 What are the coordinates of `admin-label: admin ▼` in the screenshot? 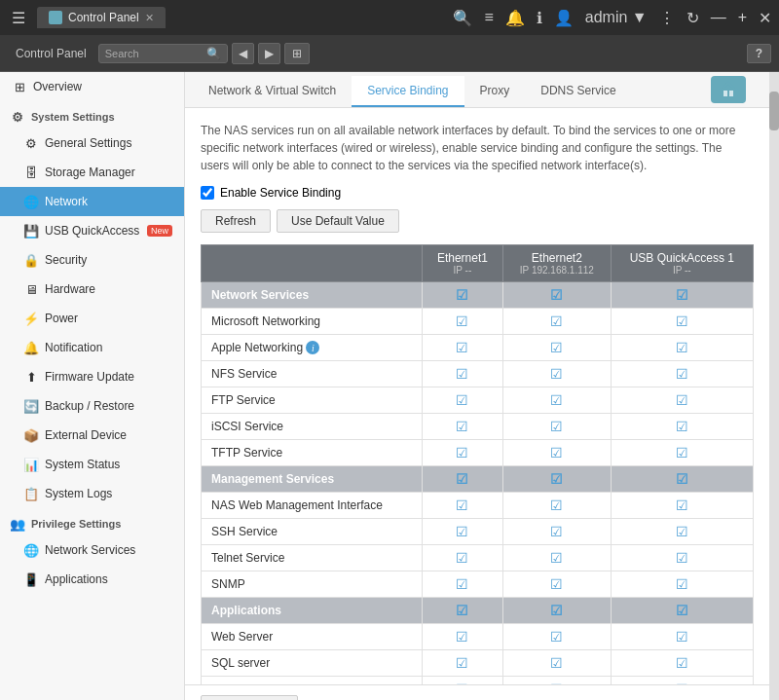 It's located at (616, 18).